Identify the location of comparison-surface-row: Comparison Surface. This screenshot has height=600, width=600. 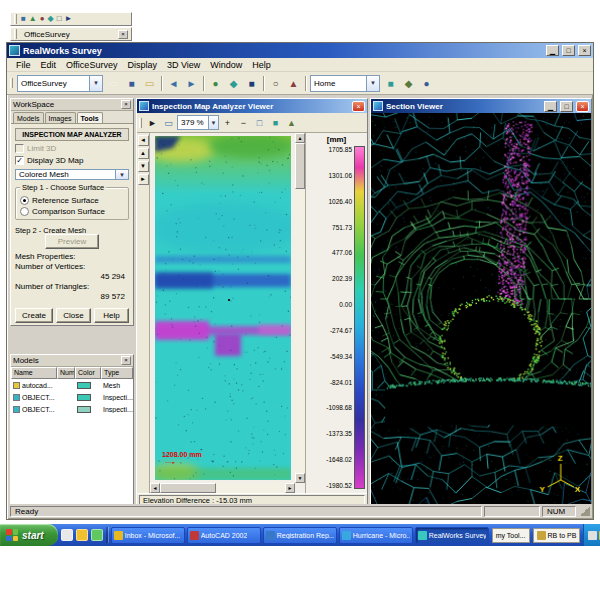
(72, 212).